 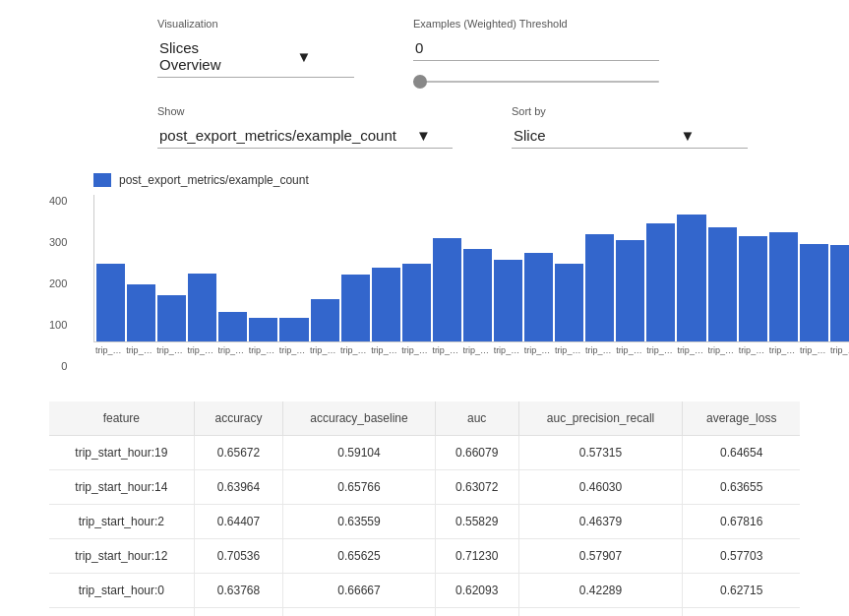 What do you see at coordinates (476, 453) in the screenshot?
I see `metric-cell: 0.66079` at bounding box center [476, 453].